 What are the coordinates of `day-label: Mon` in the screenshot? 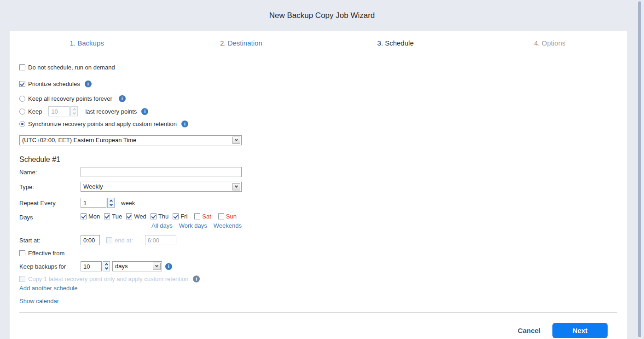 It's located at (94, 216).